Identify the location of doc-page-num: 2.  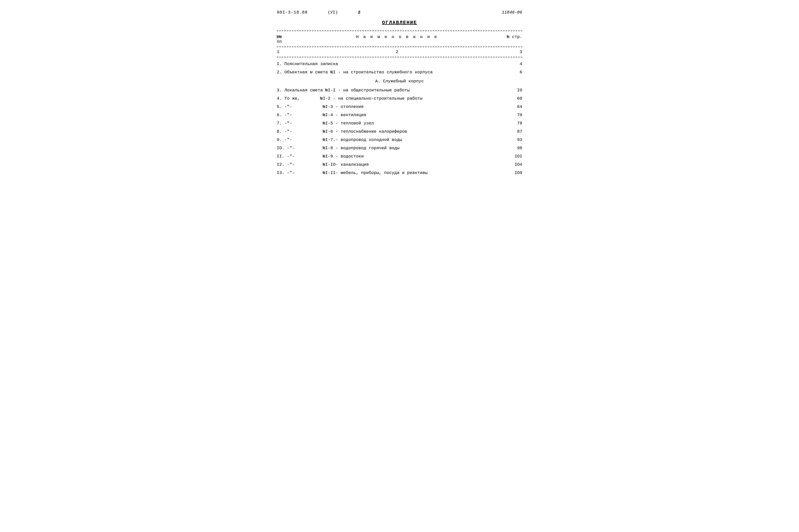
(359, 13).